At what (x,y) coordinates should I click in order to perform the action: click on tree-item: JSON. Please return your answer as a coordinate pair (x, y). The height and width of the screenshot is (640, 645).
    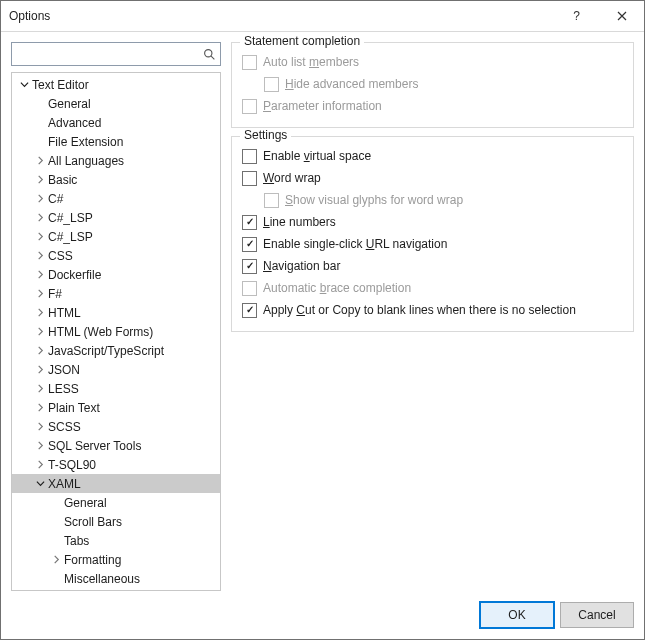
    Looking at the image, I should click on (116, 370).